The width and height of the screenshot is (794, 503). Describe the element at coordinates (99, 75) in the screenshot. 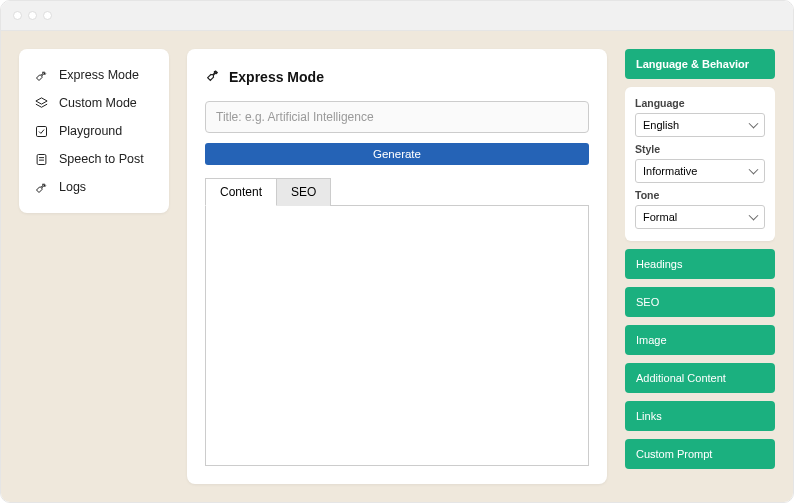

I see `sidebar-item-label: Express Mode` at that location.